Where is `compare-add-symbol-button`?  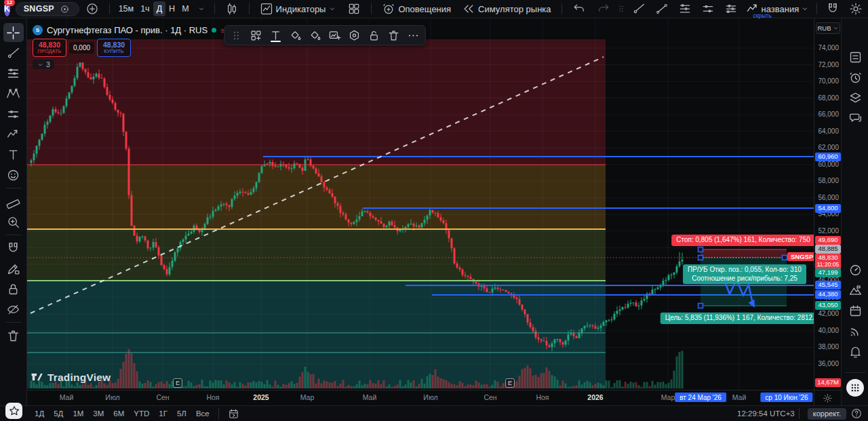 compare-add-symbol-button is located at coordinates (92, 9).